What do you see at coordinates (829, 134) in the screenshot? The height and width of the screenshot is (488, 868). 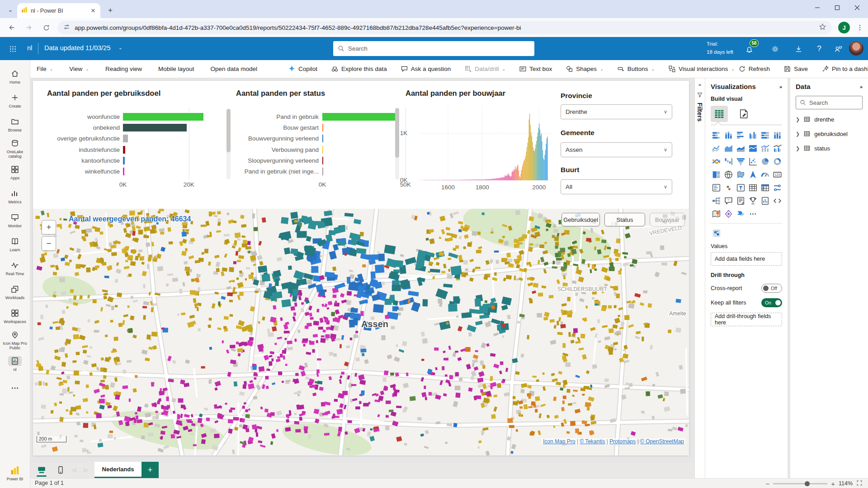 I see `data-table-gebruiksdoel: ❯gebruiksdoel` at bounding box center [829, 134].